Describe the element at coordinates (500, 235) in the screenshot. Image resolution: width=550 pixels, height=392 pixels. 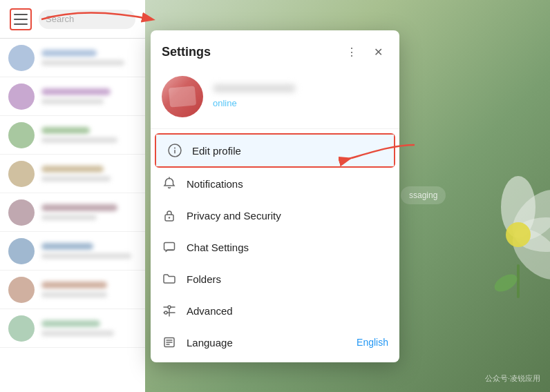
I see `flower-decoration` at that location.